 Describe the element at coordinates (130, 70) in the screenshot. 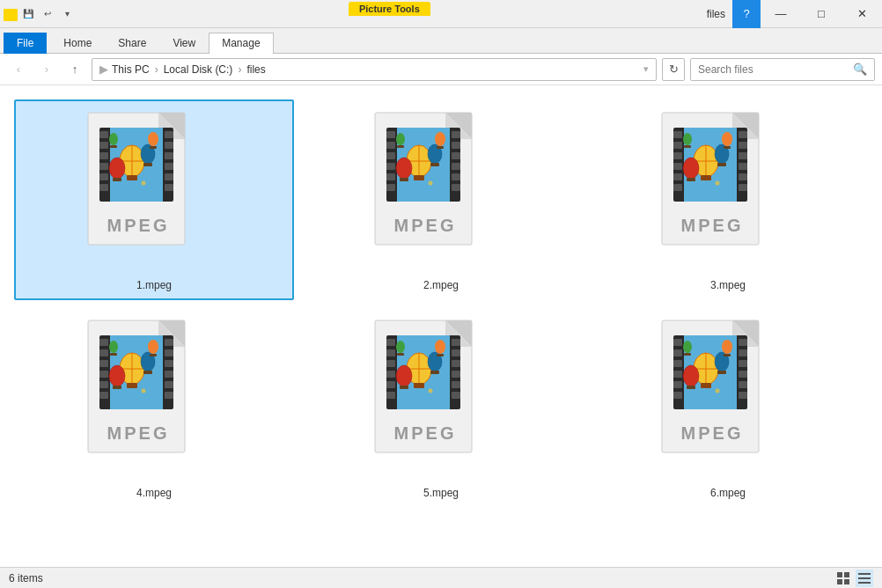

I see `breadcrumb-this-pc: This PC` at that location.